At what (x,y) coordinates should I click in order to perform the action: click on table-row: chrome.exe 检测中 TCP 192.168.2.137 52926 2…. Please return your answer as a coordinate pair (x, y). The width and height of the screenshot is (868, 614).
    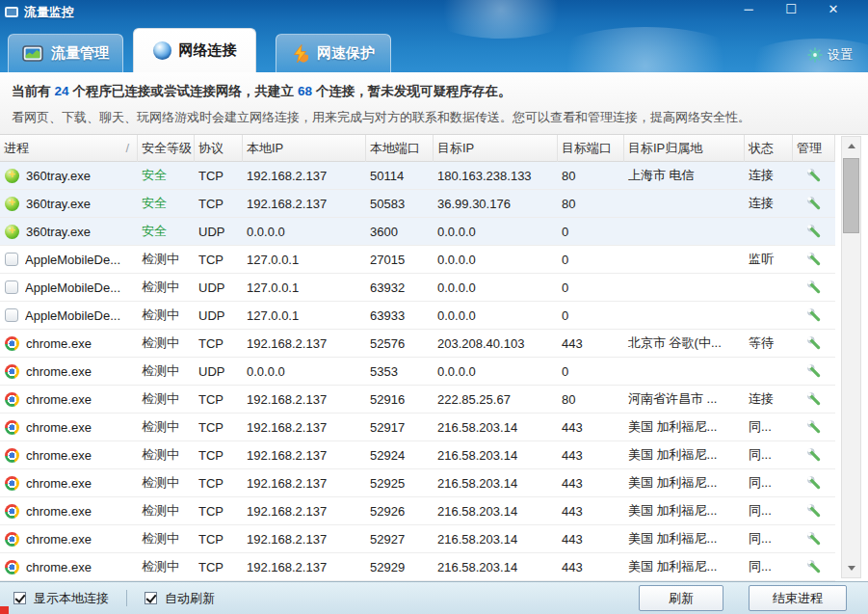
    Looking at the image, I should click on (418, 511).